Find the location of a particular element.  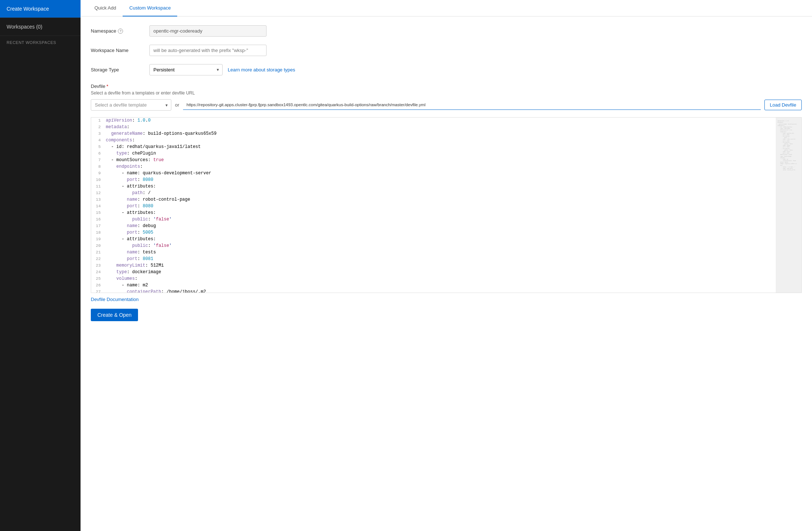

code-line-27: 27 containerPath: /home/jboss/.m2 is located at coordinates (446, 291).